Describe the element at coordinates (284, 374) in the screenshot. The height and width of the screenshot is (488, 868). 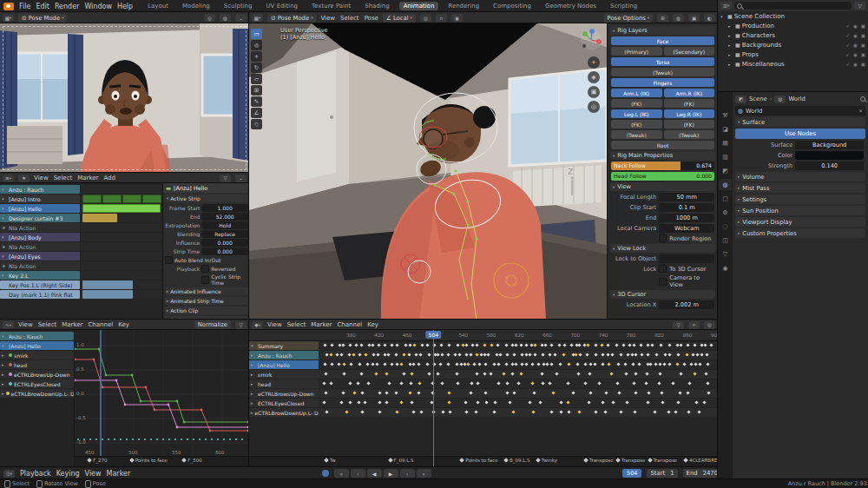
I see `dope-channel-smirk: ▸smirk` at that location.